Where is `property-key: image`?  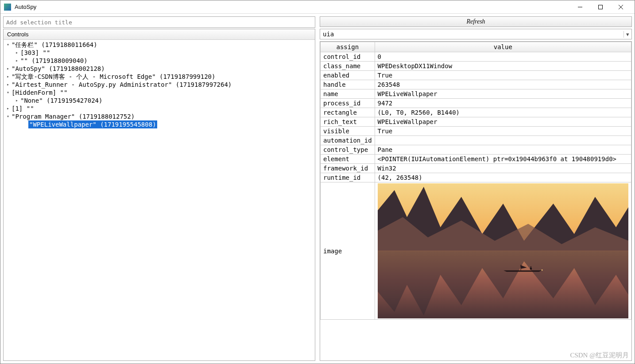 property-key: image is located at coordinates (348, 251).